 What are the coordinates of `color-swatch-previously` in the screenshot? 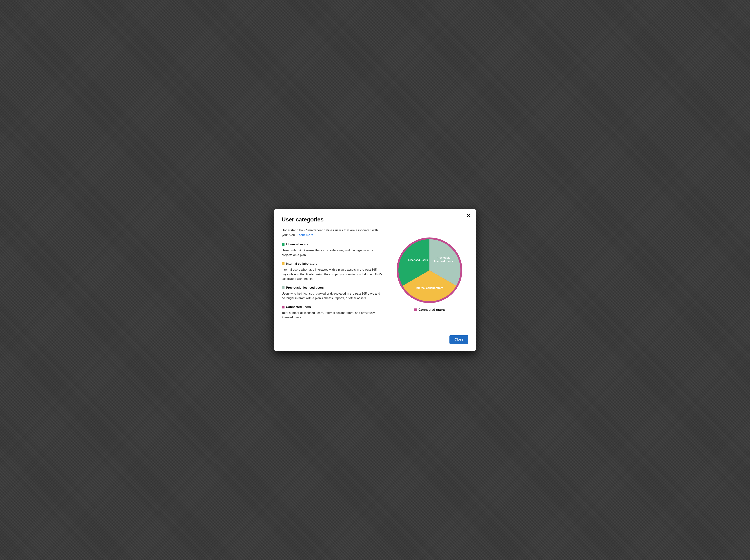 It's located at (283, 288).